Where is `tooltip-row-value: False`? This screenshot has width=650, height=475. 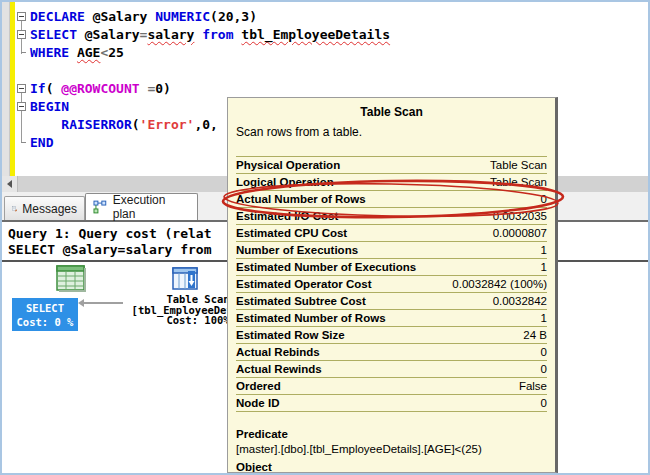 tooltip-row-value: False is located at coordinates (533, 386).